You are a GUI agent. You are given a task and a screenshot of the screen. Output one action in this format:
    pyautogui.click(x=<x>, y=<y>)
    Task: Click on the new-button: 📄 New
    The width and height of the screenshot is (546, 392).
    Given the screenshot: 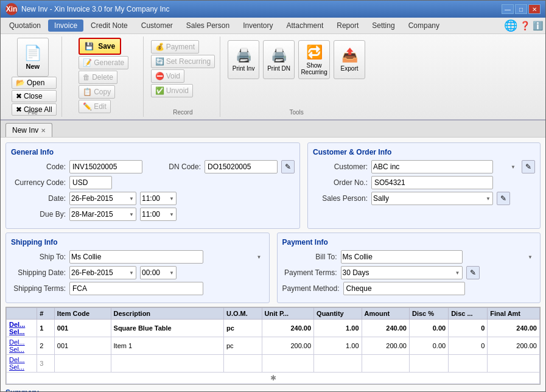 What is the action you would take?
    pyautogui.click(x=33, y=57)
    